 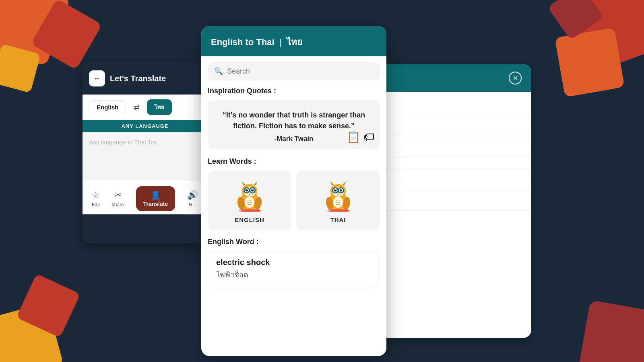 What do you see at coordinates (294, 121) in the screenshot?
I see `quote-text: “It’s no wonder that truth is stranger t…` at bounding box center [294, 121].